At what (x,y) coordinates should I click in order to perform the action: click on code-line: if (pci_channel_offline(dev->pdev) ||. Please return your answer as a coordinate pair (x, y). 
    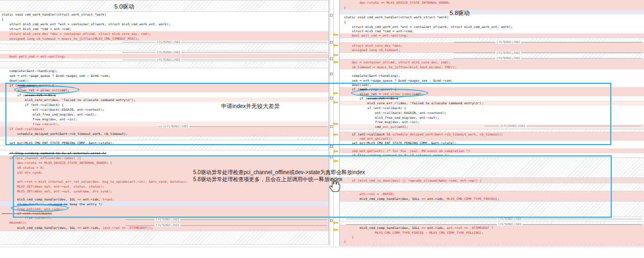
    Looking at the image, I should click on (164, 158).